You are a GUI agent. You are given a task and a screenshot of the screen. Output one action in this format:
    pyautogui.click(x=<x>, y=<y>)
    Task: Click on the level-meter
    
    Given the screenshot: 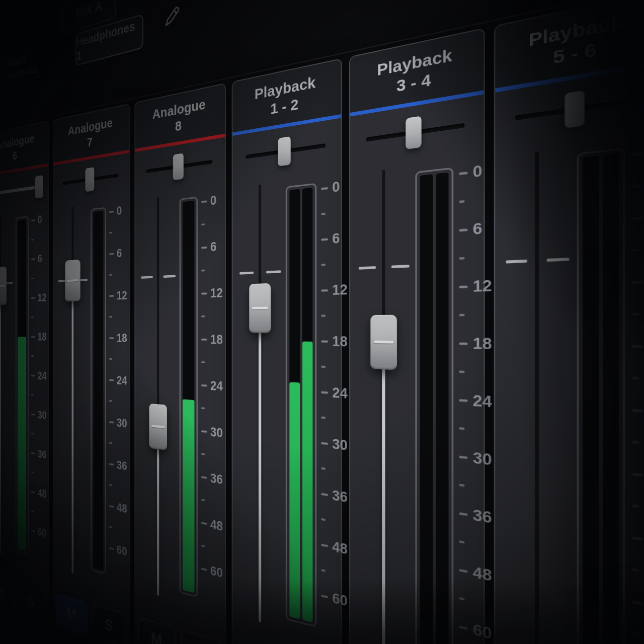 What is the action you would take?
    pyautogui.click(x=301, y=406)
    